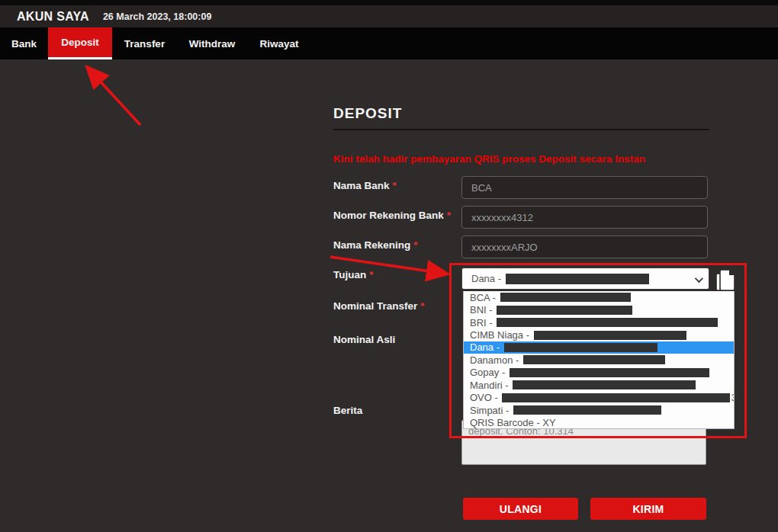 The height and width of the screenshot is (532, 778). Describe the element at coordinates (496, 360) in the screenshot. I see `option-label: Danamon -` at that location.